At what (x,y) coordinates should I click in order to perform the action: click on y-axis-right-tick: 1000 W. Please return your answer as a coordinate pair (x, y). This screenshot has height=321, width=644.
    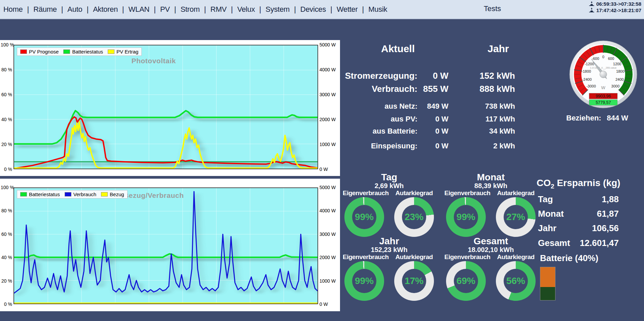
    Looking at the image, I should click on (329, 281).